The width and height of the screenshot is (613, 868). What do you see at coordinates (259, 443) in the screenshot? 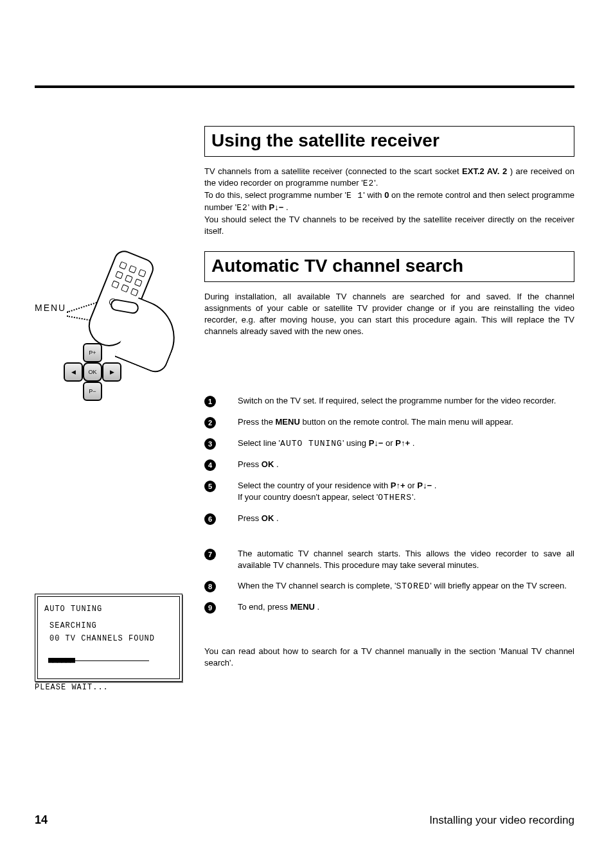
I see `text-run: Select line '` at bounding box center [259, 443].